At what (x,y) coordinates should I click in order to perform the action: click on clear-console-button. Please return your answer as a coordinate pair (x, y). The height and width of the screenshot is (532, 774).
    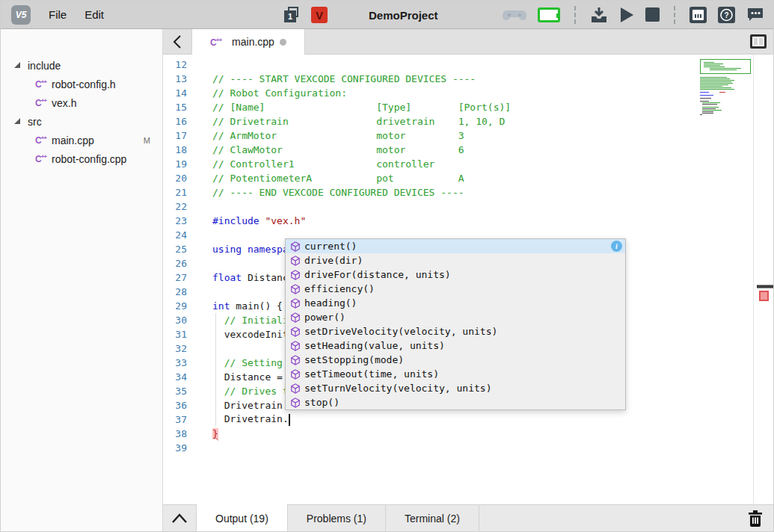
    Looking at the image, I should click on (755, 519).